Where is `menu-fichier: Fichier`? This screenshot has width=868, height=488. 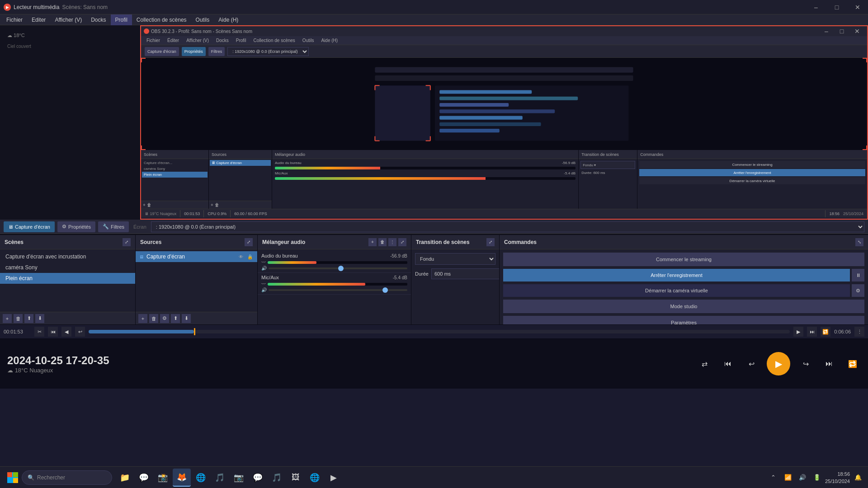
menu-fichier: Fichier is located at coordinates (14, 20).